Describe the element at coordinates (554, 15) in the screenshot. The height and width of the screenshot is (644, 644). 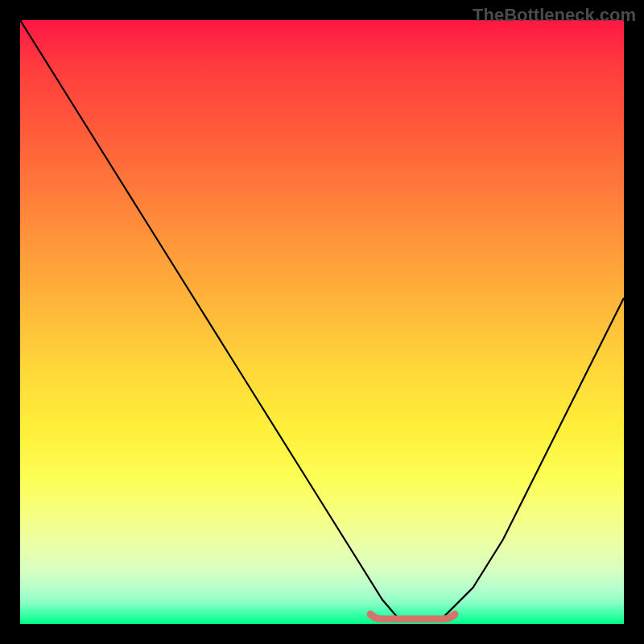
I see `watermark-text: TheBottleneck.com` at that location.